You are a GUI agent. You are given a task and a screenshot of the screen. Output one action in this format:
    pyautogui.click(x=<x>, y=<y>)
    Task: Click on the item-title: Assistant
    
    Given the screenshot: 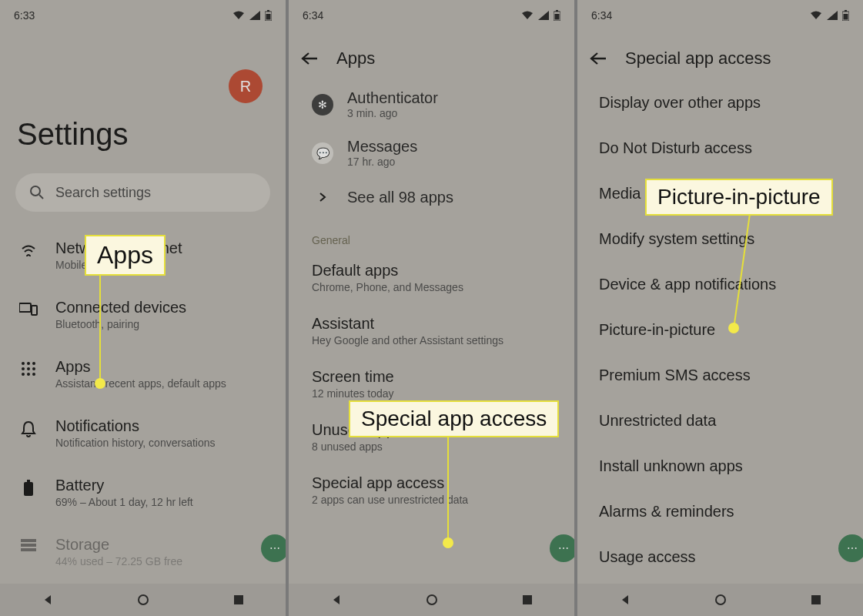 What is the action you would take?
    pyautogui.click(x=431, y=323)
    